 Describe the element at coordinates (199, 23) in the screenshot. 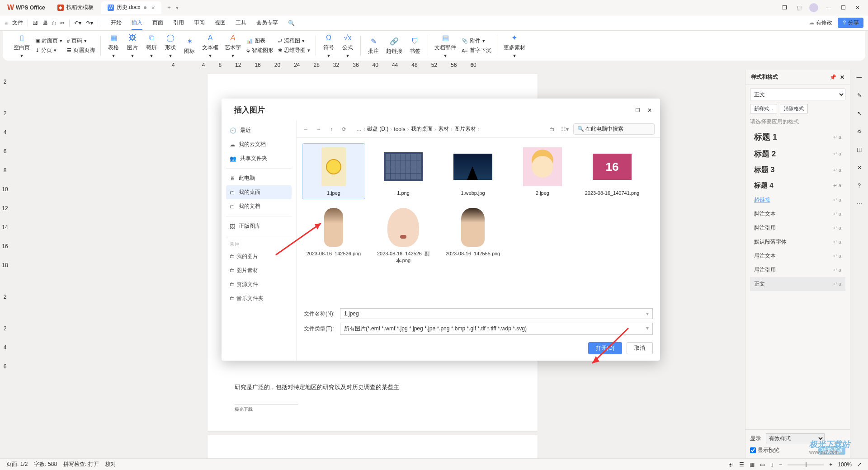

I see `menu-tab-4: 审阅` at that location.